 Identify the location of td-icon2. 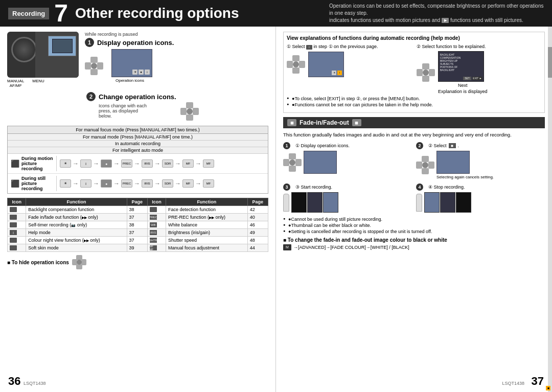
(156, 210).